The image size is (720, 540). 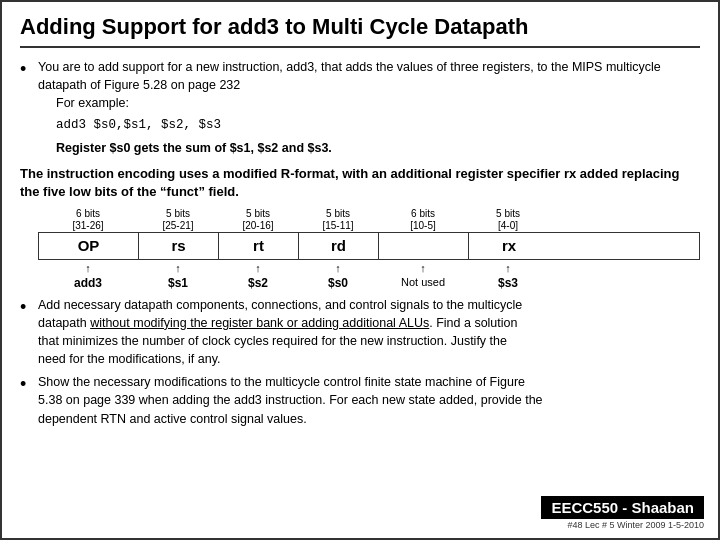 I want to click on bullet-3-line-1: Show the necessary modifications to the …, so click(x=290, y=382).